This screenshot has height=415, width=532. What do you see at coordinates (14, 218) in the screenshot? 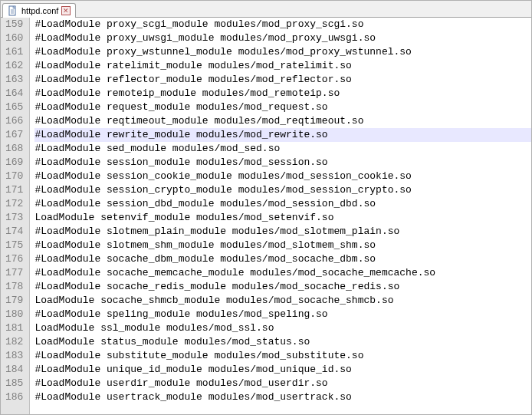
I see `line-number: 173` at bounding box center [14, 218].